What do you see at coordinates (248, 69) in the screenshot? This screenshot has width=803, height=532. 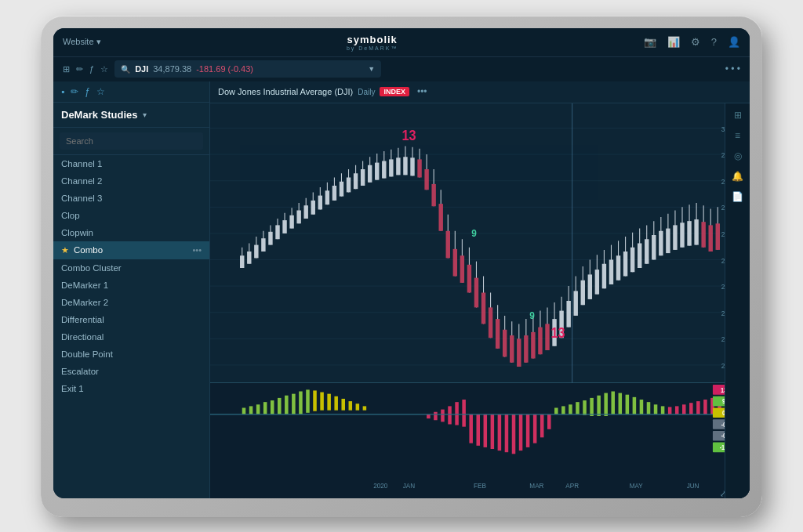 I see `search-pill: 🔍 DJI 34,879.38 -181.69 (-0.43) ▼` at bounding box center [248, 69].